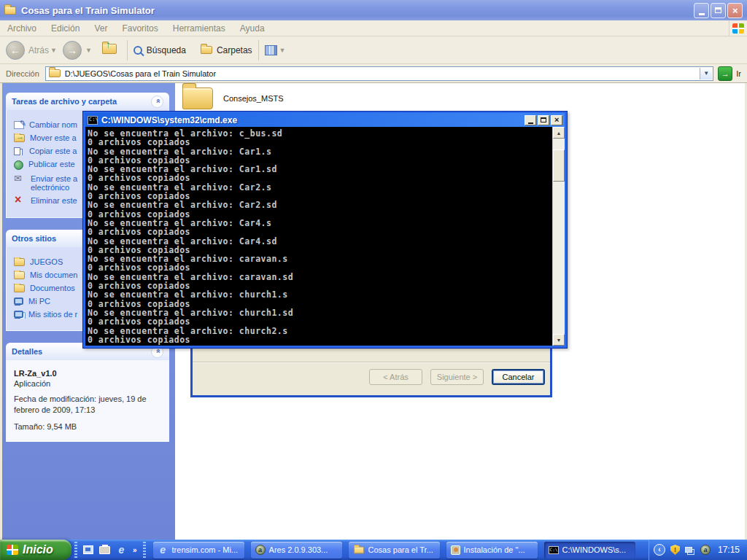 The image size is (747, 560). Describe the element at coordinates (589, 550) in the screenshot. I see `taskbar-button: C:\WINDOWS\s...` at that location.